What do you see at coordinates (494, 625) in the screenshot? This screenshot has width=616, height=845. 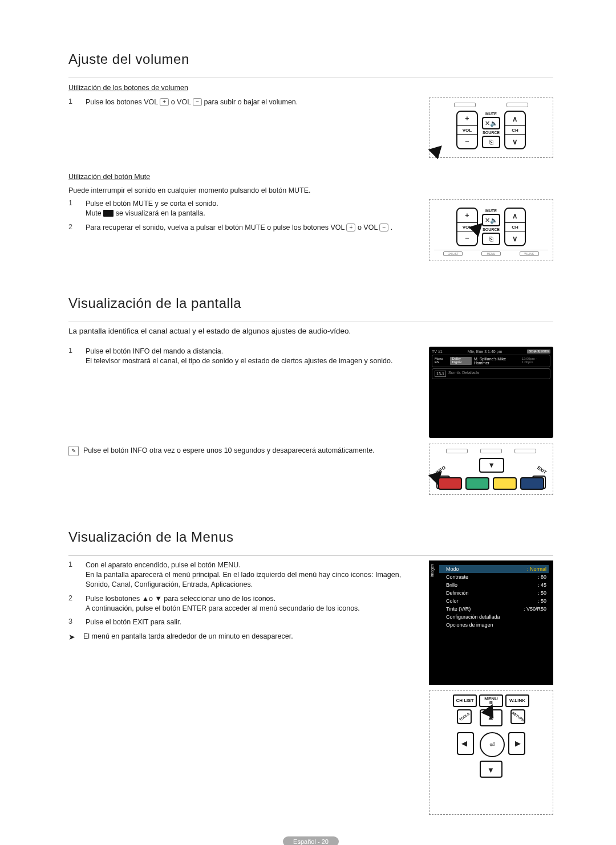 I see `osd-menu-item: Opciones de imagen` at bounding box center [494, 625].